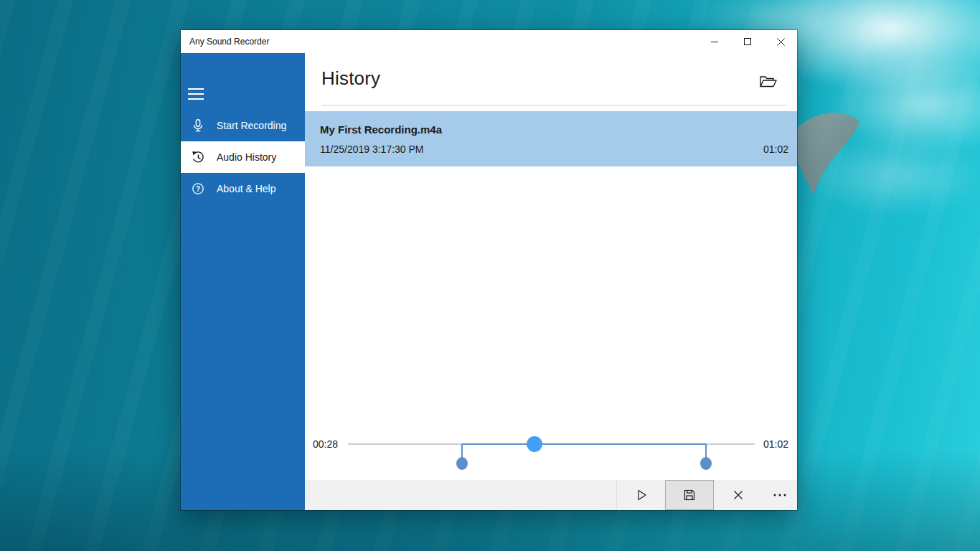 This screenshot has width=980, height=551. What do you see at coordinates (780, 495) in the screenshot?
I see `ellipsis-icon` at bounding box center [780, 495].